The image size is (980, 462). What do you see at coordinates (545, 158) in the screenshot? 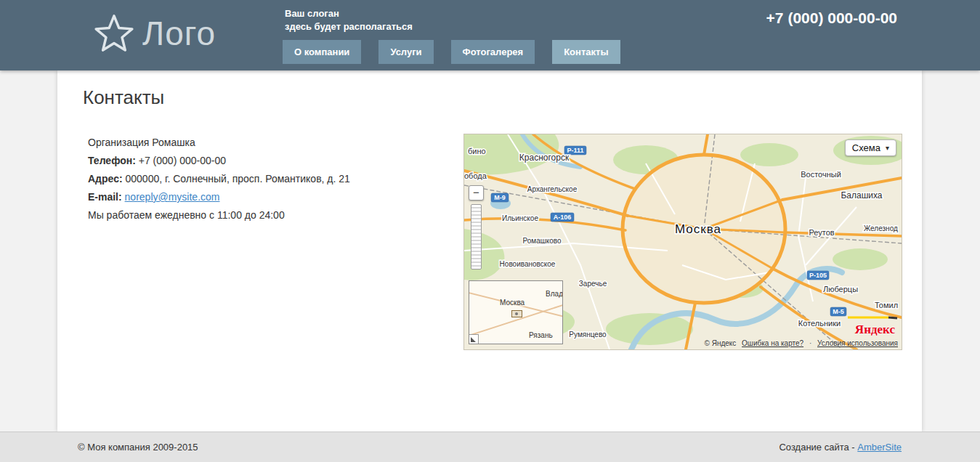
I see `map-town-label: Красногорск` at bounding box center [545, 158].